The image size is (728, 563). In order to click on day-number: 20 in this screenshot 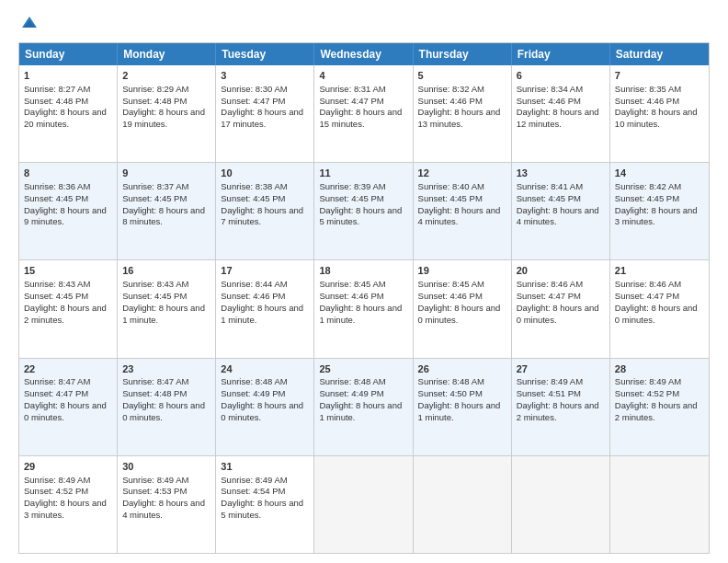, I will do `click(561, 270)`.